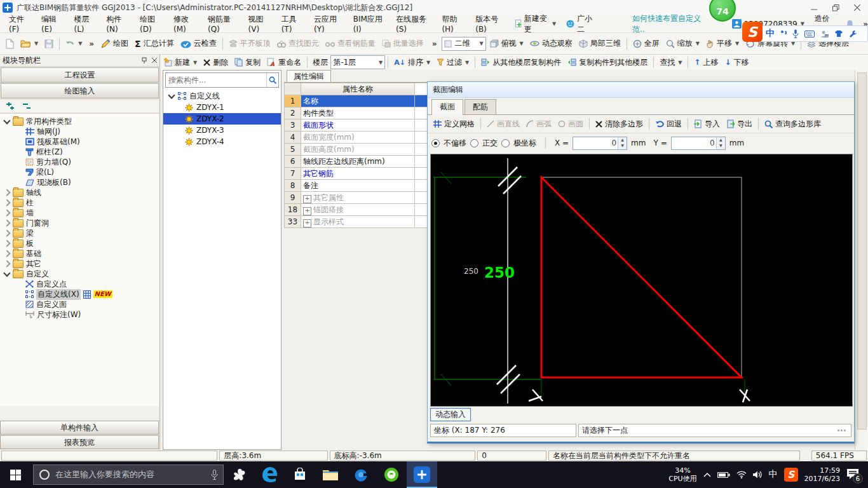 The width and height of the screenshot is (868, 488). I want to click on dynamic-input-button: 动态输入, so click(451, 414).